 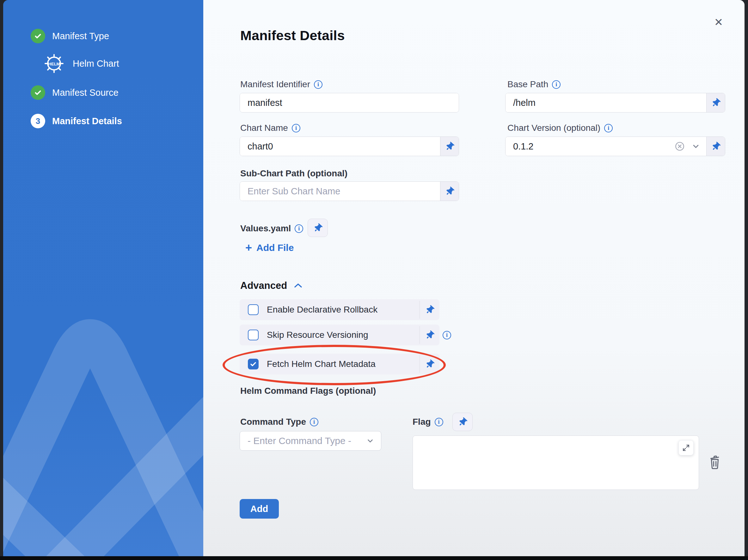 What do you see at coordinates (103, 64) in the screenshot?
I see `sidebar-substep-helm-chart: HELM Helm Chart` at bounding box center [103, 64].